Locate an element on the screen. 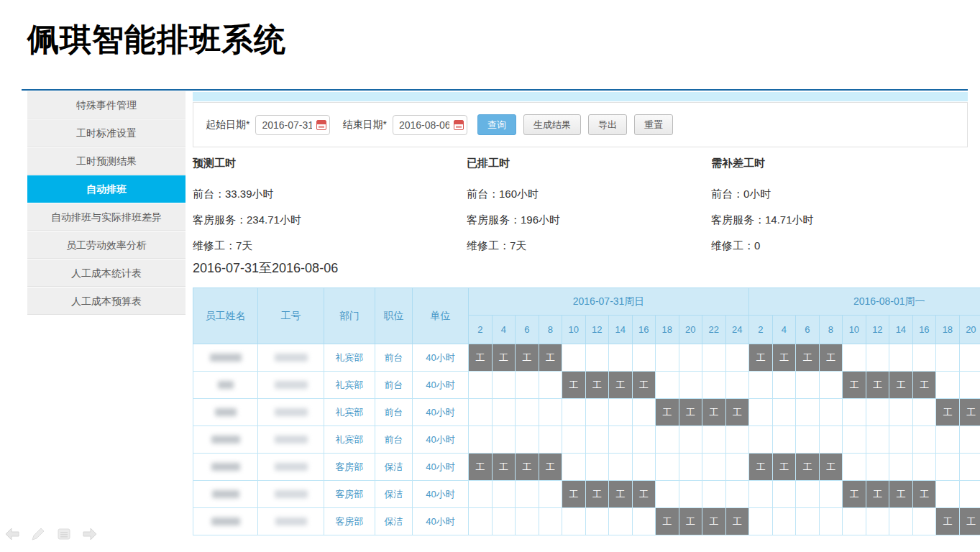 The width and height of the screenshot is (980, 552). notes-icon is located at coordinates (64, 534).